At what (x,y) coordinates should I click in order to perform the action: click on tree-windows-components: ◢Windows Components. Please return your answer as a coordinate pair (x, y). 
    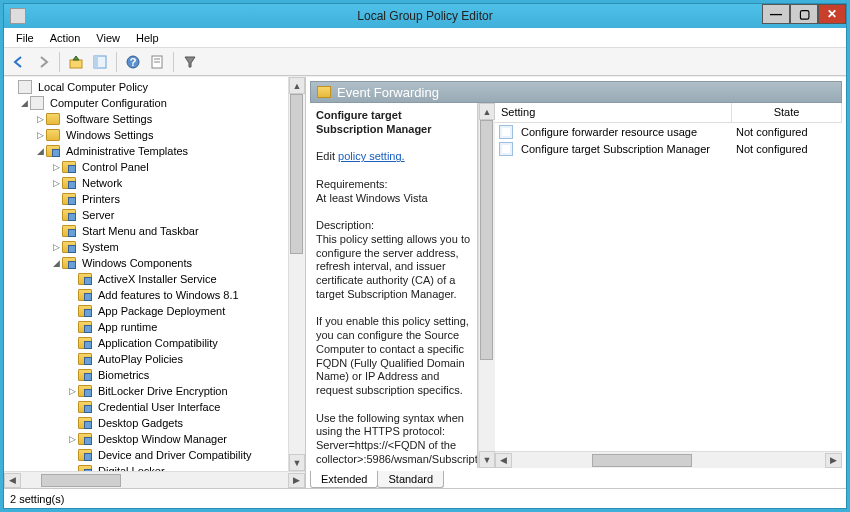
    Looking at the image, I should click on (146, 263).